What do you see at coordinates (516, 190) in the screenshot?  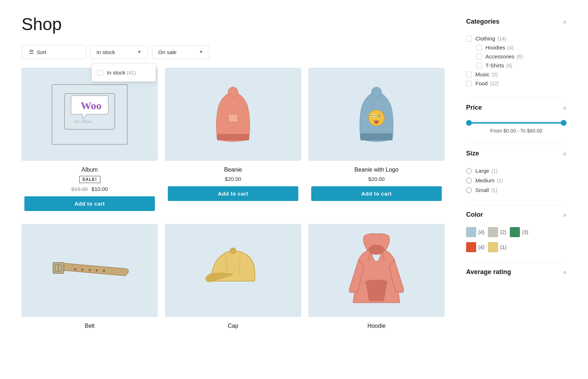 I see `size-item-small: Small (1)` at bounding box center [516, 190].